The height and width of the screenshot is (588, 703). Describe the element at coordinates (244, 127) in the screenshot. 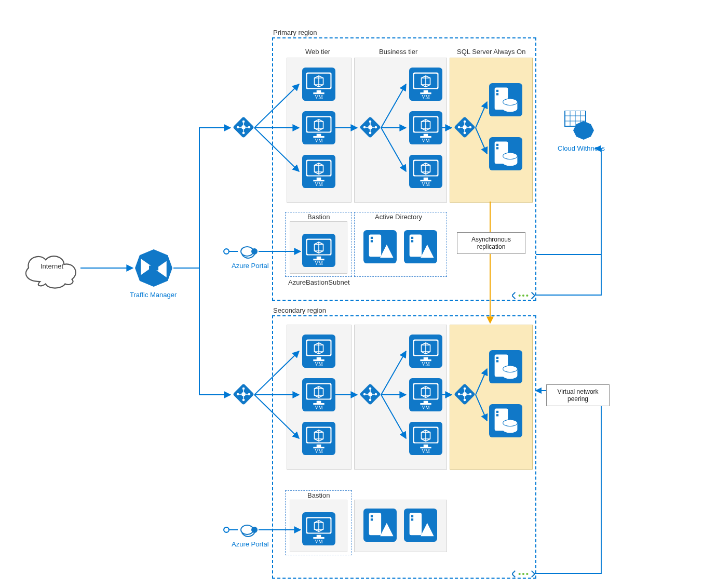

I see `primary-lb-web` at that location.